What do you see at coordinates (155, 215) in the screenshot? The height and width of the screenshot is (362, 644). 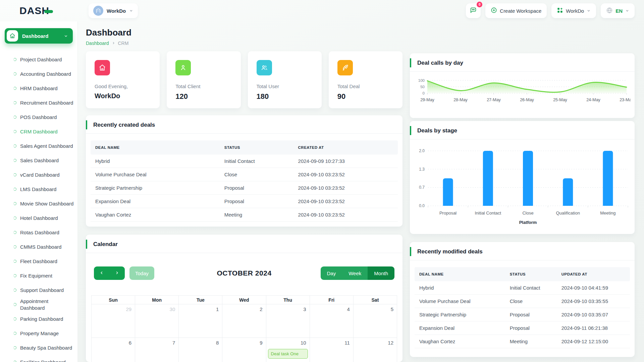 I see `deal-name-cell: Vaughan Cortez` at bounding box center [155, 215].